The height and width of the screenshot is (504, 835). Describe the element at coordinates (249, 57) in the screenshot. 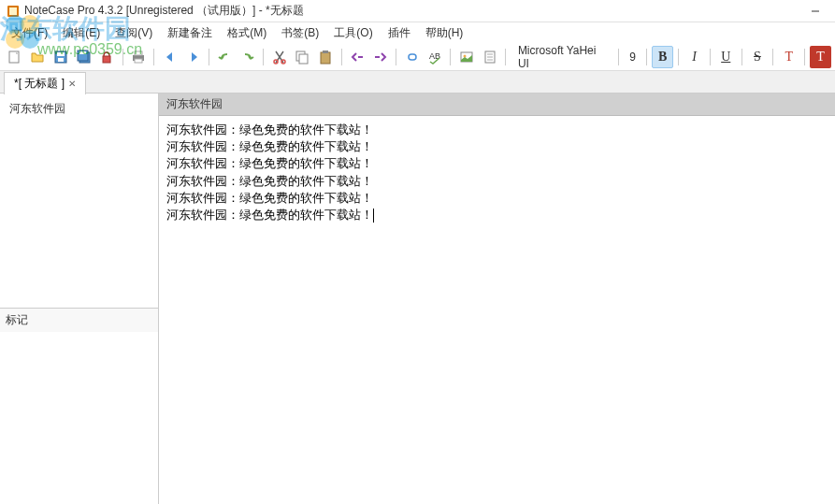

I see `redo-button` at that location.